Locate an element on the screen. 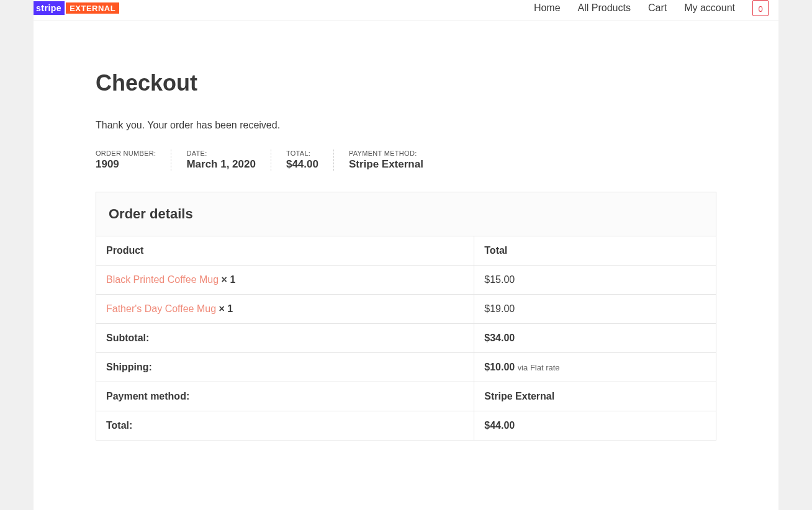  order-meta-row: ORDER NUMBER: 1909 DATE: March 1, 2020 T… is located at coordinates (406, 160).